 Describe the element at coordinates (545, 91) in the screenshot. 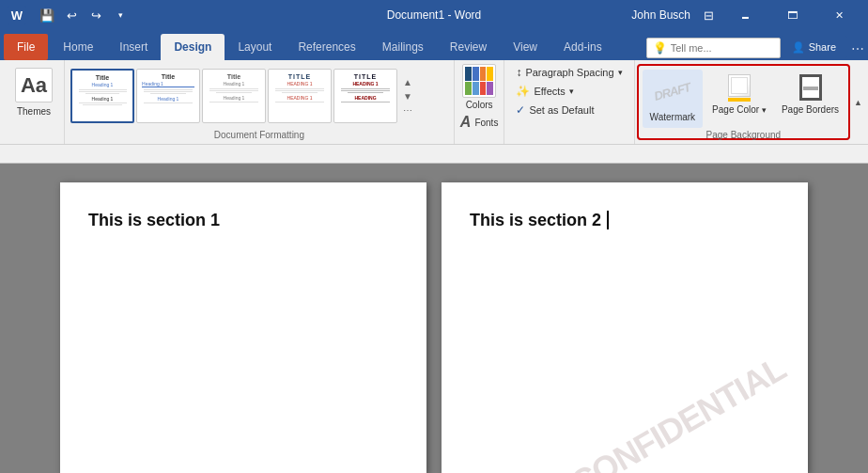

I see `effects-button: ✨ Effects ▾` at that location.